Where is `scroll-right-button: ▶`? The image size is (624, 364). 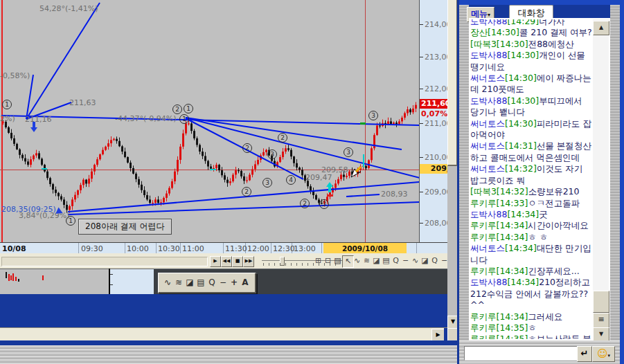 scroll-right-button: ▶ is located at coordinates (438, 335).